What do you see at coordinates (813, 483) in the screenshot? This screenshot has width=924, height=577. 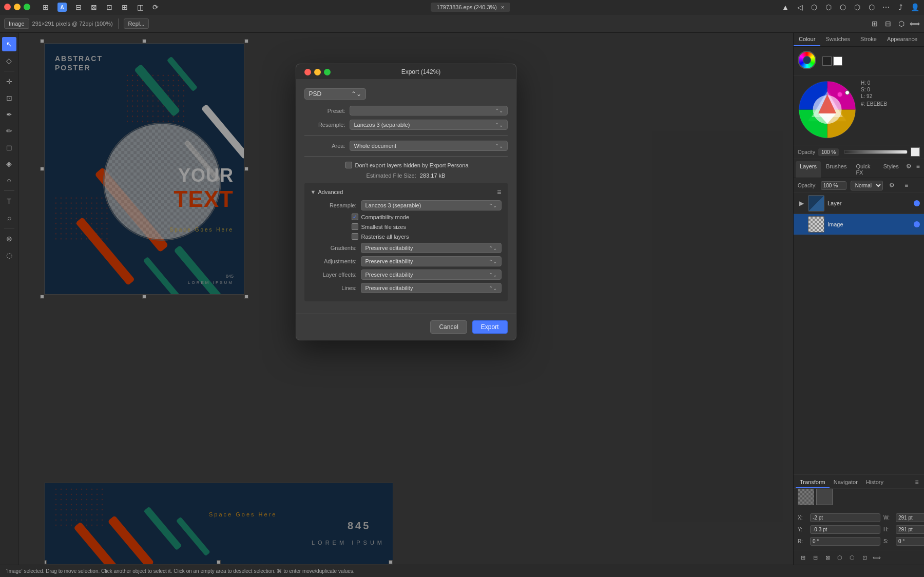 I see `tab-transform: Transform` at bounding box center [813, 483].